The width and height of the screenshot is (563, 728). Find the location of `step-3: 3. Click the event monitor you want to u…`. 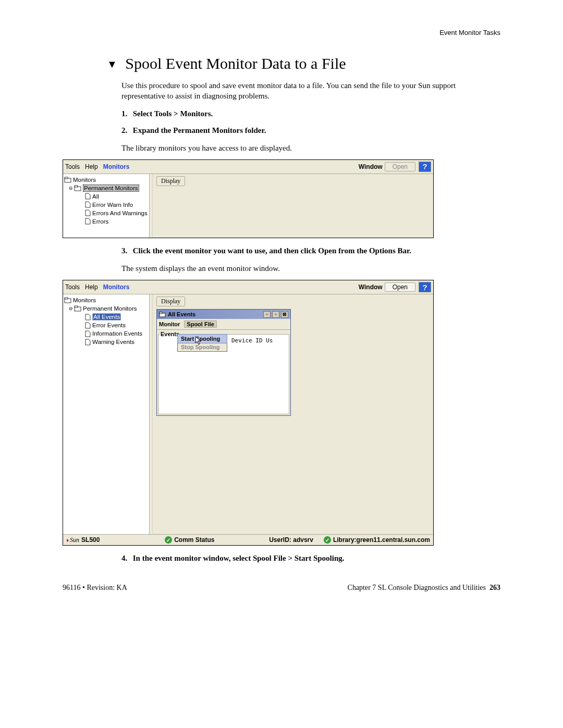

step-3: 3. Click the event monitor you want to u… is located at coordinates (311, 251).